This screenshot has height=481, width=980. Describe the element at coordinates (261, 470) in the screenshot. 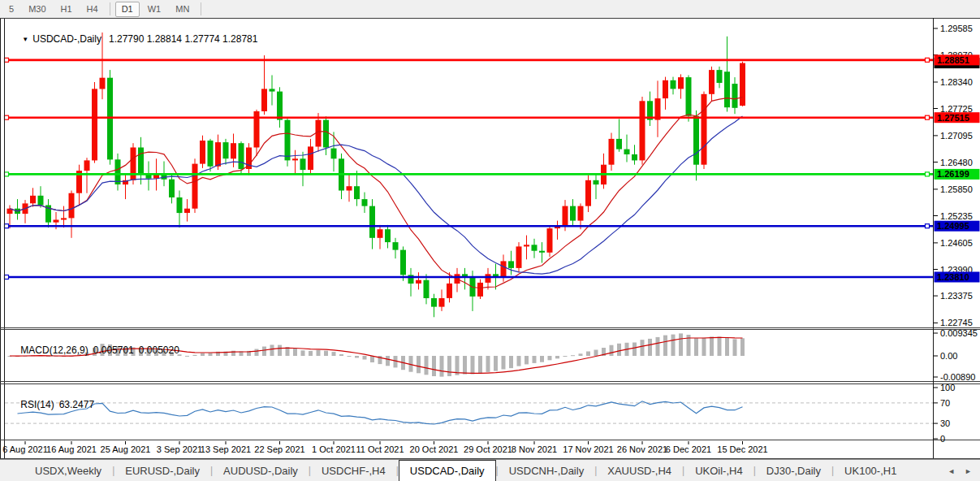

I see `tab-audusd-daily: AUDUSD-,Daily` at that location.